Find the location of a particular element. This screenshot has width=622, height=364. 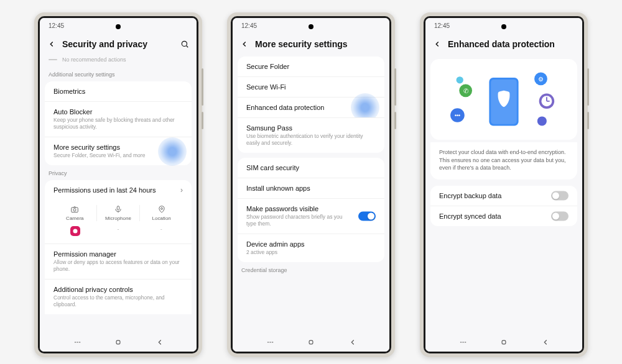

section-label-privacy: Privacy is located at coordinates (118, 173).